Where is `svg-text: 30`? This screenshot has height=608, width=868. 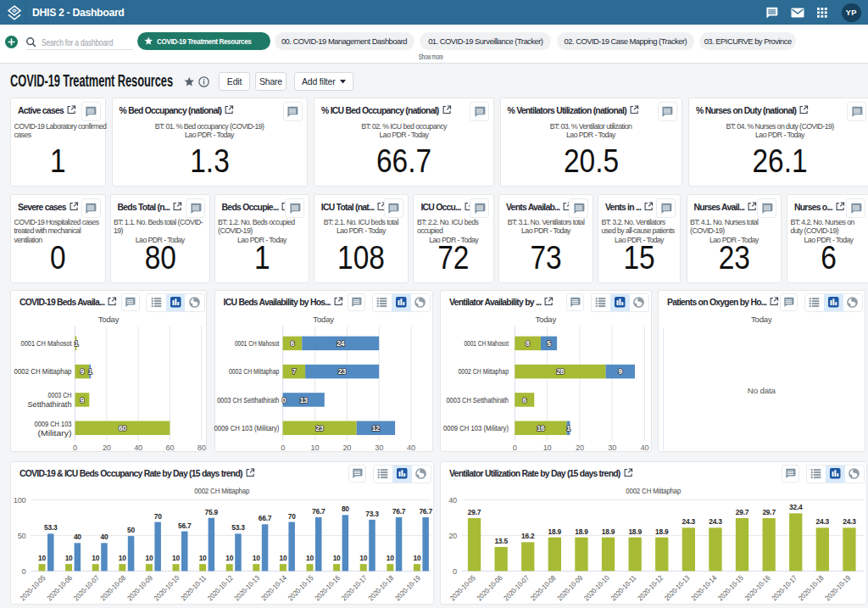 svg-text: 30 is located at coordinates (612, 448).